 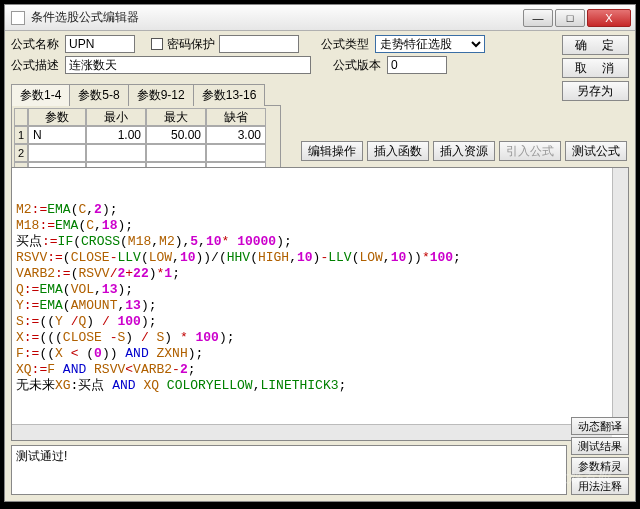 I want to click on param-name-cell, so click(x=57, y=153).